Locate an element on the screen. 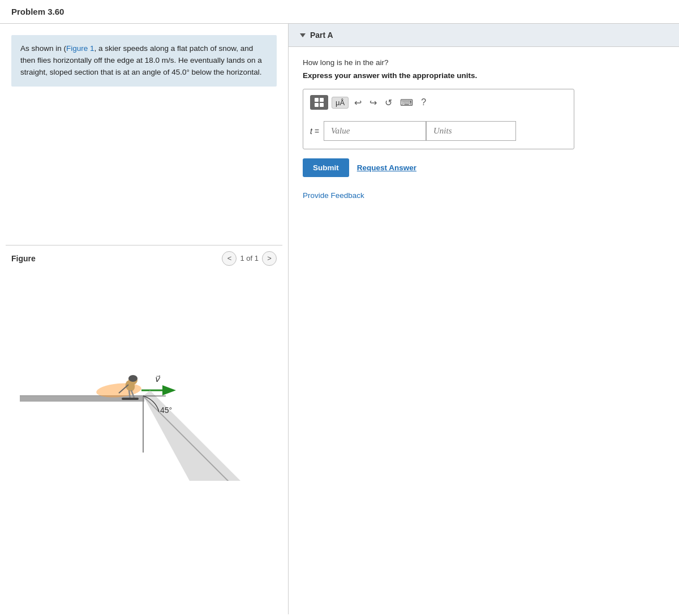  figure-label: Figure is located at coordinates (114, 259).